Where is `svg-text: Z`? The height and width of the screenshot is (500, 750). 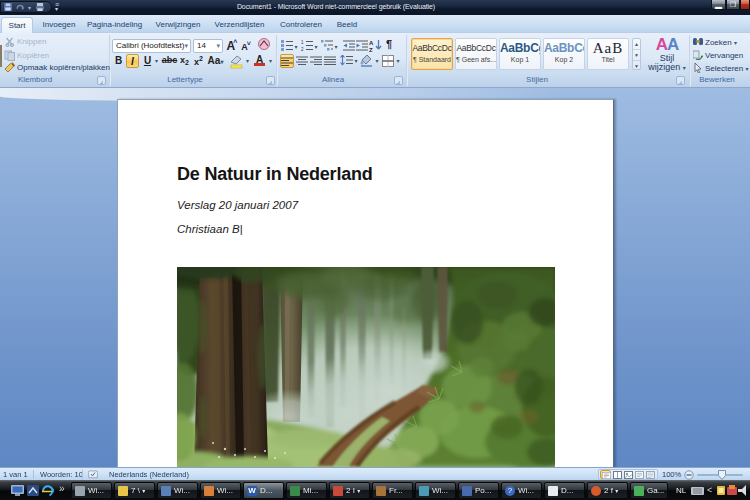 svg-text: Z is located at coordinates (371, 50).